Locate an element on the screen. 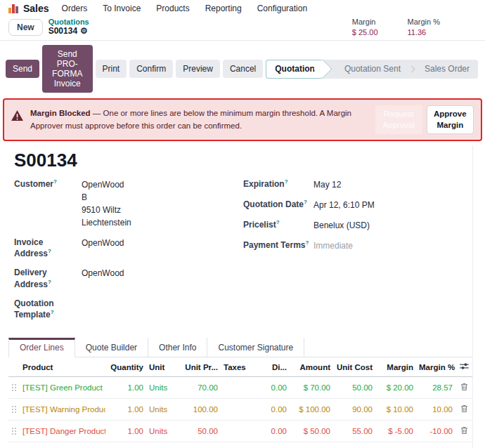  alert-buttons: Request Approval Approve Margin is located at coordinates (425, 119).